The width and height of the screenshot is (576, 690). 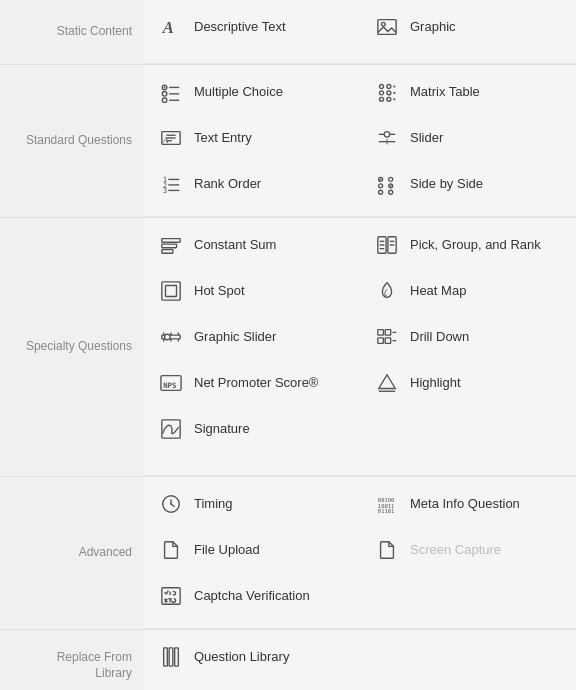 I want to click on drill-down-icon, so click(x=387, y=337).